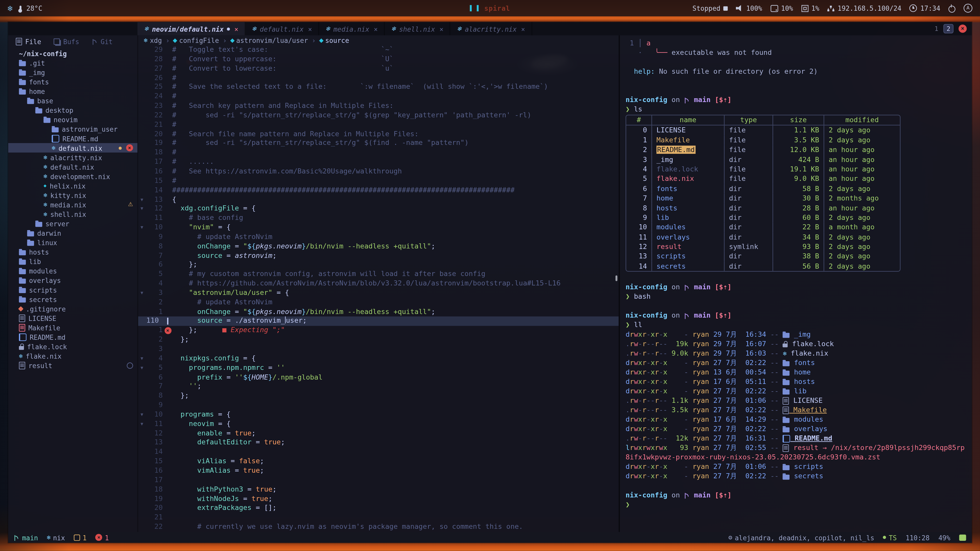 Image resolution: width=980 pixels, height=551 pixels. What do you see at coordinates (73, 72) in the screenshot?
I see `tree-item-_img: _img` at bounding box center [73, 72].